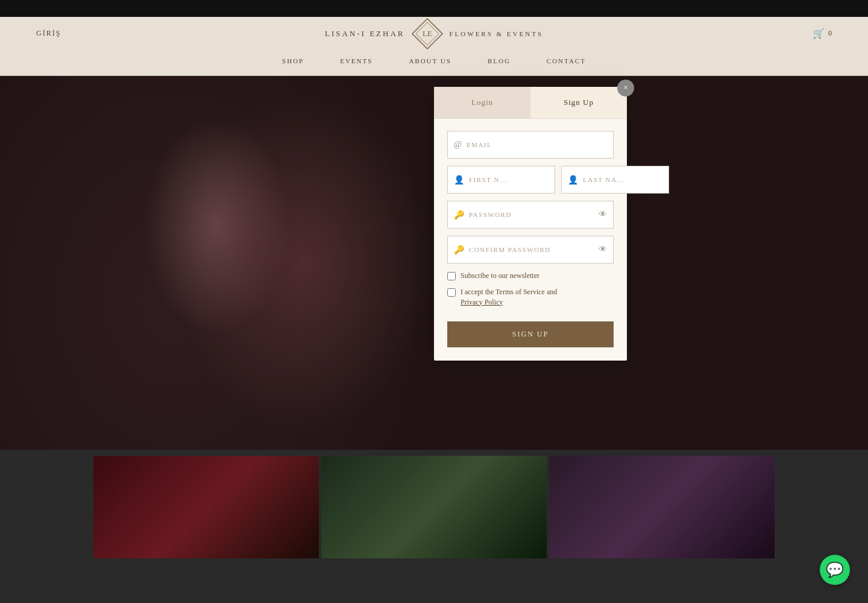 This screenshot has height=603, width=868. Describe the element at coordinates (509, 297) in the screenshot. I see `terms-label: I accept the Terms of Service and Privac…` at that location.